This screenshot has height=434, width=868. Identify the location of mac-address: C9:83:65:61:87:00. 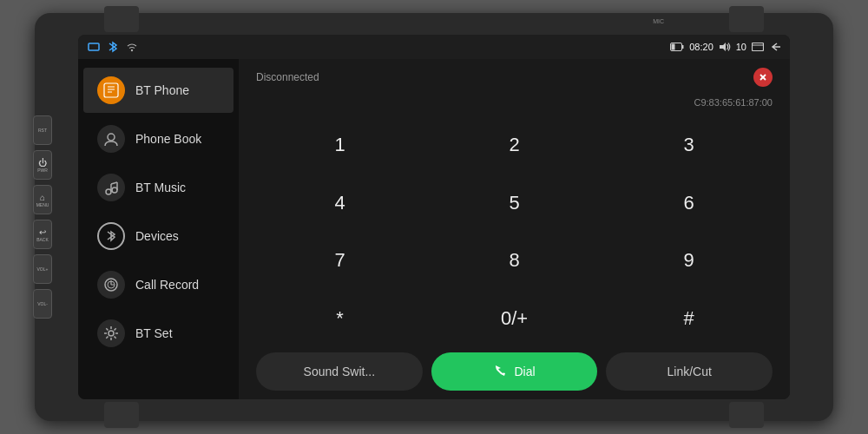
(733, 102).